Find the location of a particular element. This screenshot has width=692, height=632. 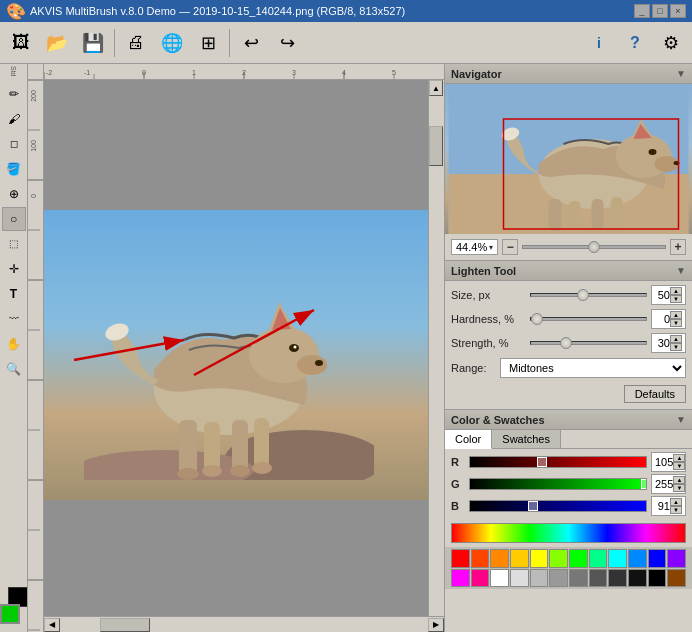

strength-slider is located at coordinates (588, 343).